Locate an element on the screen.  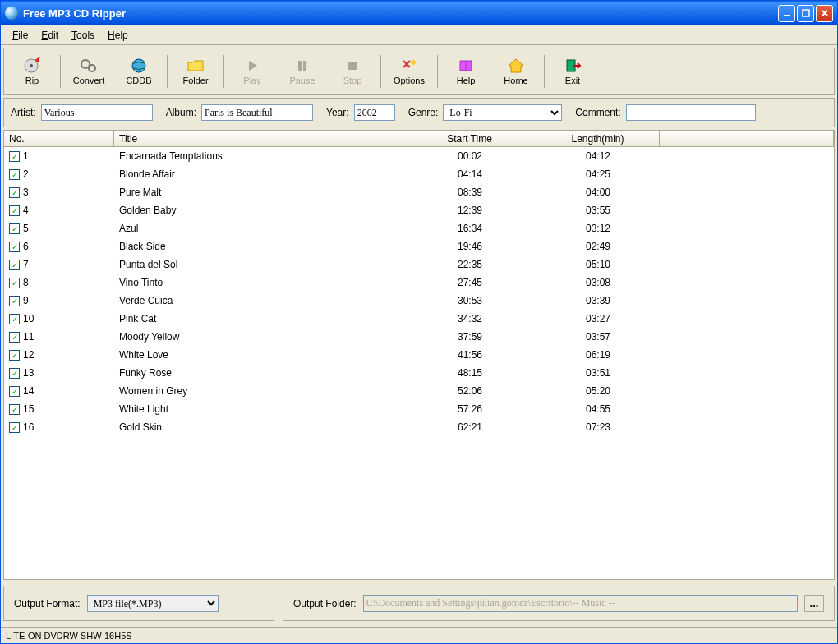
book-icon is located at coordinates (466, 66).